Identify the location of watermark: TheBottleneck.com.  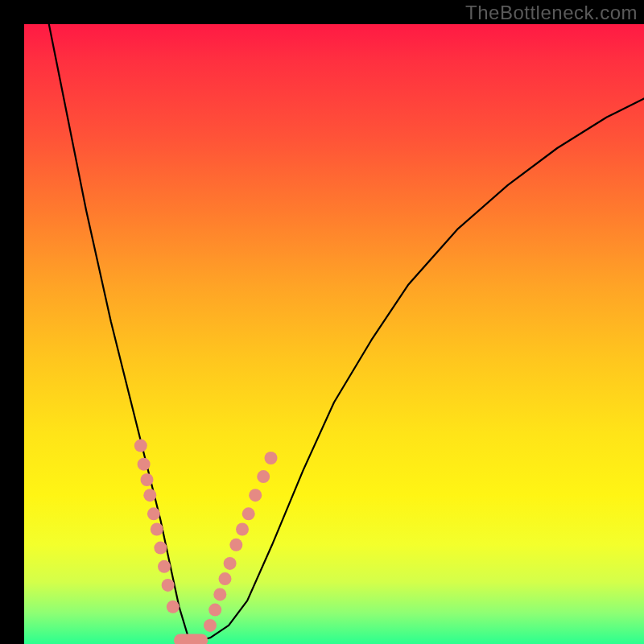
(551, 13).